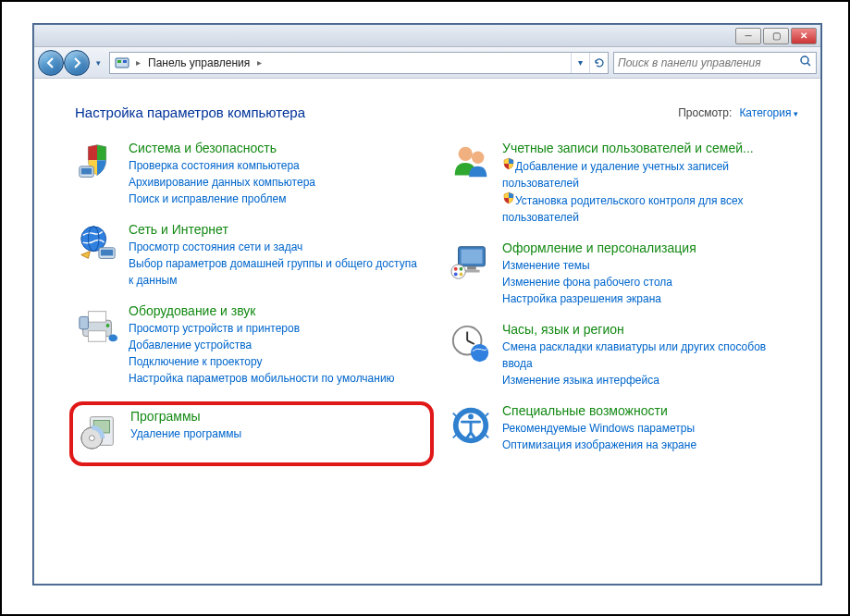  What do you see at coordinates (77, 63) in the screenshot?
I see `forward-button` at bounding box center [77, 63].